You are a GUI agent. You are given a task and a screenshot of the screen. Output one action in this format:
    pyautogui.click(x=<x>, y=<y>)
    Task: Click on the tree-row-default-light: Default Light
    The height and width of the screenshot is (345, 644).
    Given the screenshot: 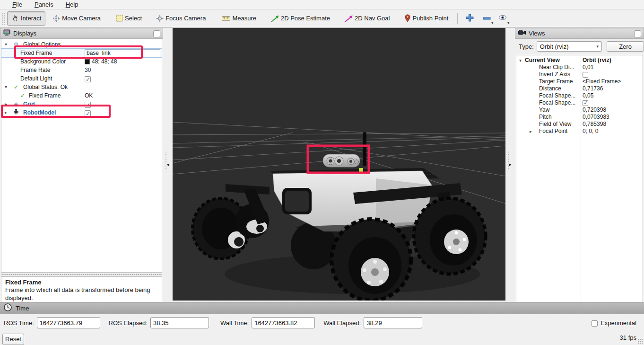 What is the action you would take?
    pyautogui.click(x=81, y=79)
    